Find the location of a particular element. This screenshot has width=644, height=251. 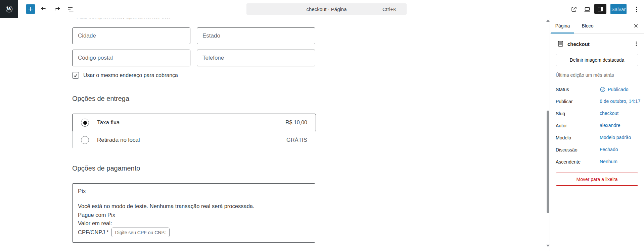

svg-text: W is located at coordinates (9, 9).